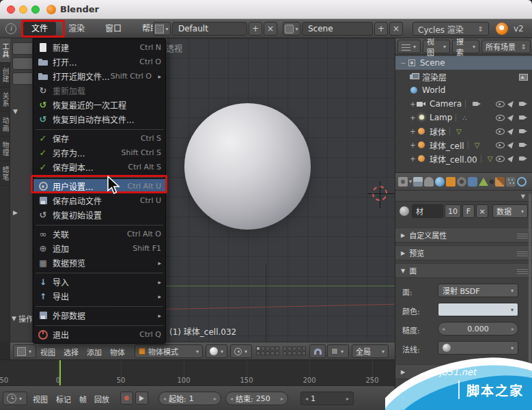 Image resolution: width=532 pixels, height=410 pixels. Describe the element at coordinates (100, 167) in the screenshot. I see `menu-item-save-copy: 保存副本...Ctrl Alt S` at that location.